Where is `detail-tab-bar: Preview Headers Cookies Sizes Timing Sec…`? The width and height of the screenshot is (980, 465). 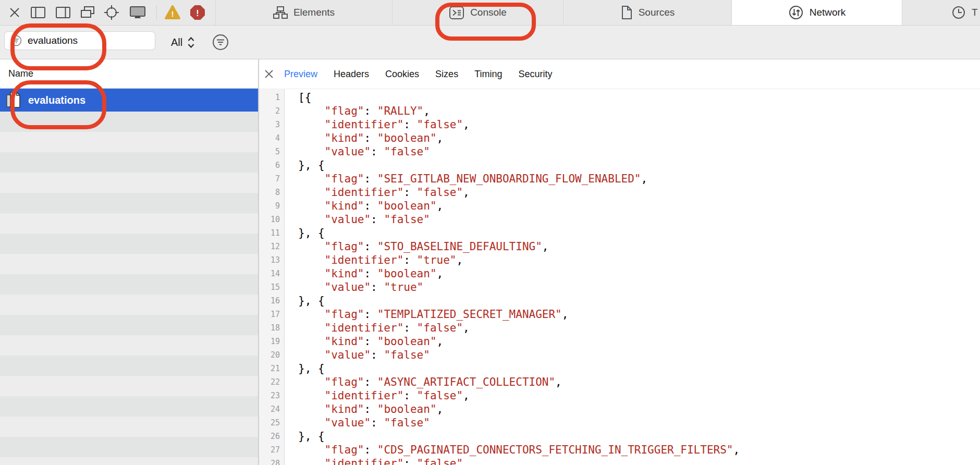
detail-tab-bar: Preview Headers Cookies Sizes Timing Sec… is located at coordinates (619, 74).